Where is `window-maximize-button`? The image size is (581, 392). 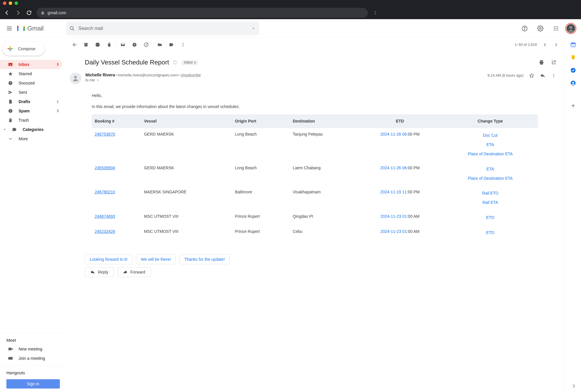
window-maximize-button is located at coordinates (16, 3).